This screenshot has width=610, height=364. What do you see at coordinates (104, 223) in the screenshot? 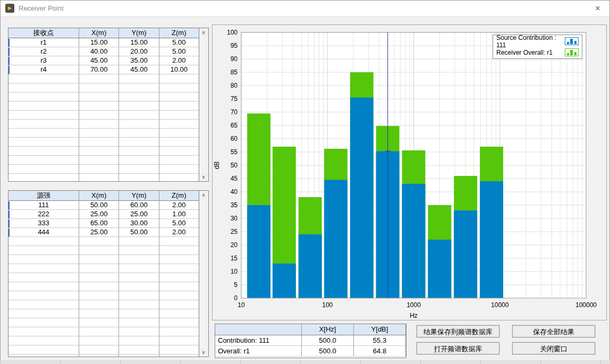
I see `table-row: 33365.0030.005.00` at bounding box center [104, 223].